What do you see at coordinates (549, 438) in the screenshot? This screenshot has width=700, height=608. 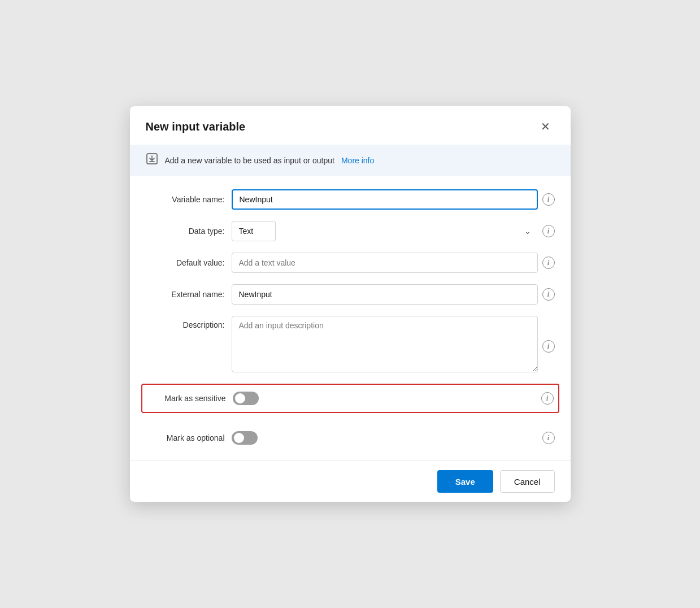 I see `mark-as-optional-info-icon: i` at bounding box center [549, 438].